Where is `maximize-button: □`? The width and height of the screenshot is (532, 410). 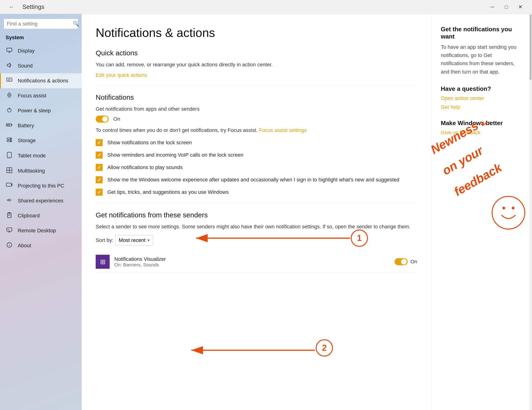
maximize-button: □ is located at coordinates (506, 7).